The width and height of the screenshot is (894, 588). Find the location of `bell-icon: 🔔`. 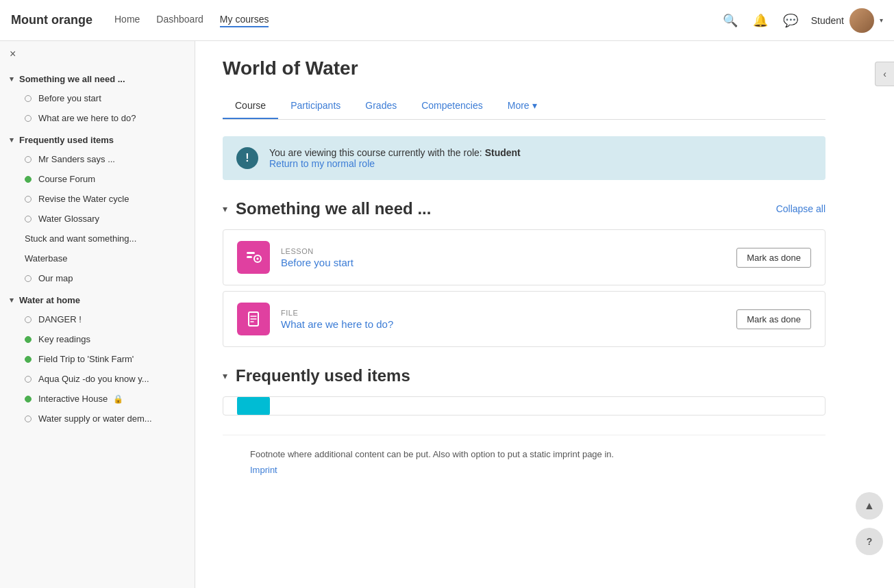

bell-icon: 🔔 is located at coordinates (760, 21).